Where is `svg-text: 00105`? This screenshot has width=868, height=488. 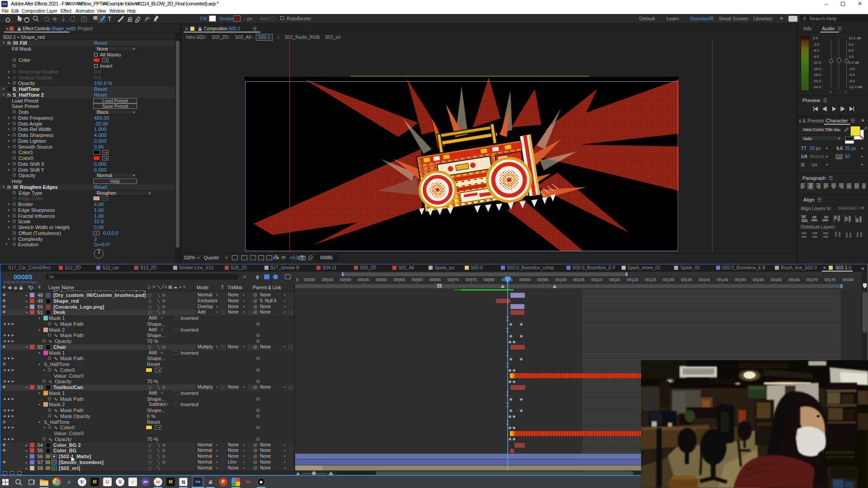
svg-text: 00105 is located at coordinates (579, 280).